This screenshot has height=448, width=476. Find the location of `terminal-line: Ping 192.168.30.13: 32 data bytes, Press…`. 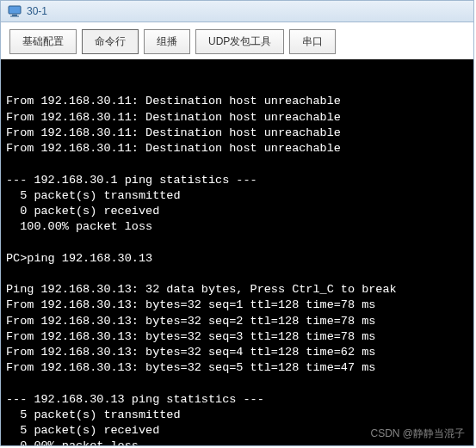

terminal-line: Ping 192.168.30.13: 32 data bytes, Press… is located at coordinates (238, 290).